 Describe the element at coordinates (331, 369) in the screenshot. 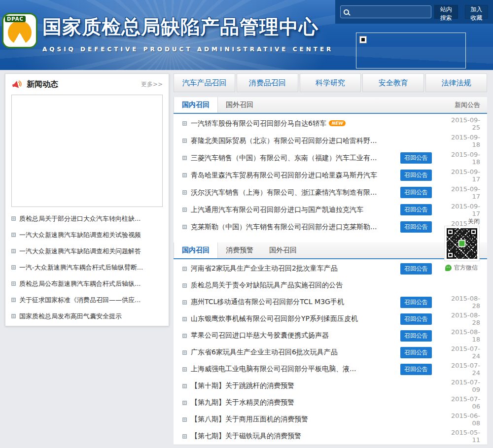

I see `recall-row: 上海威强电工业电脑有限公司召回部分平板电脑、液... 召回公告 2015-07-…` at that location.